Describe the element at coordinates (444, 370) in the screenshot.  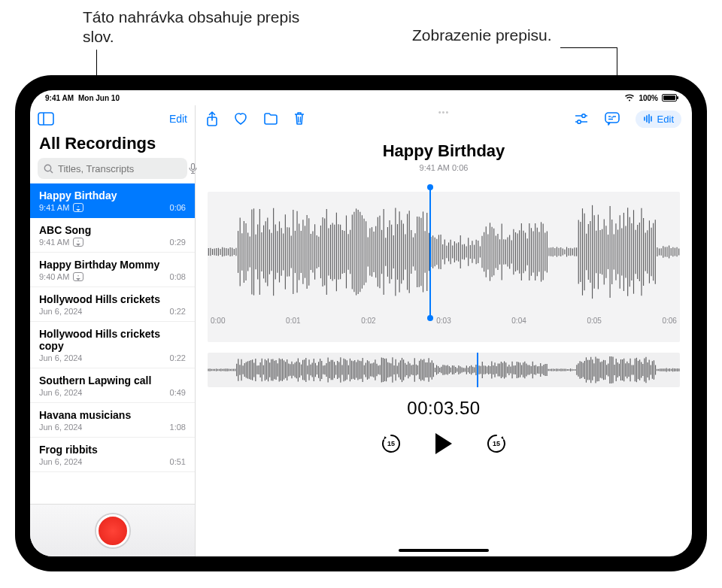
I see `waveform-small` at that location.